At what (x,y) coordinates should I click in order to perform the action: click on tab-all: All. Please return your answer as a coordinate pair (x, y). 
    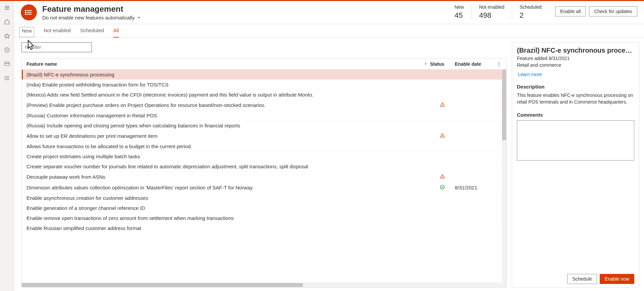
    Looking at the image, I should click on (116, 32).